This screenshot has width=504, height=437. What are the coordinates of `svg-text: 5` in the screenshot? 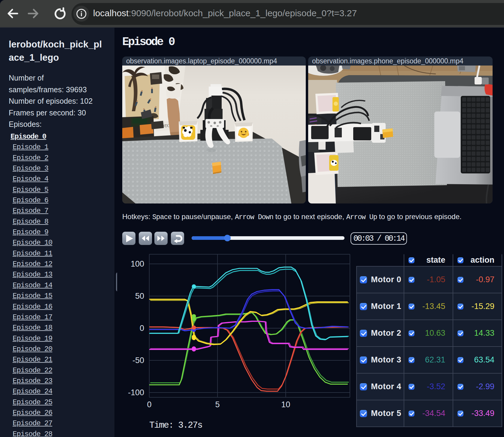 It's located at (217, 405).